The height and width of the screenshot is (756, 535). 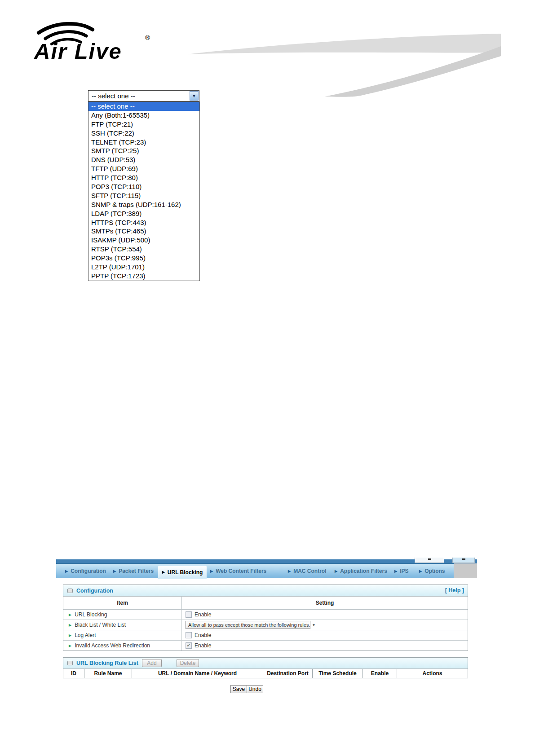 What do you see at coordinates (361, 571) in the screenshot?
I see `tab-application-filters: ▶ Application Filters` at bounding box center [361, 571].